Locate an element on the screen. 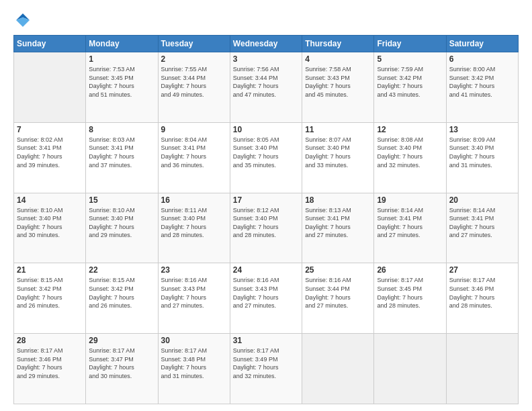  day-number: 24 is located at coordinates (266, 270).